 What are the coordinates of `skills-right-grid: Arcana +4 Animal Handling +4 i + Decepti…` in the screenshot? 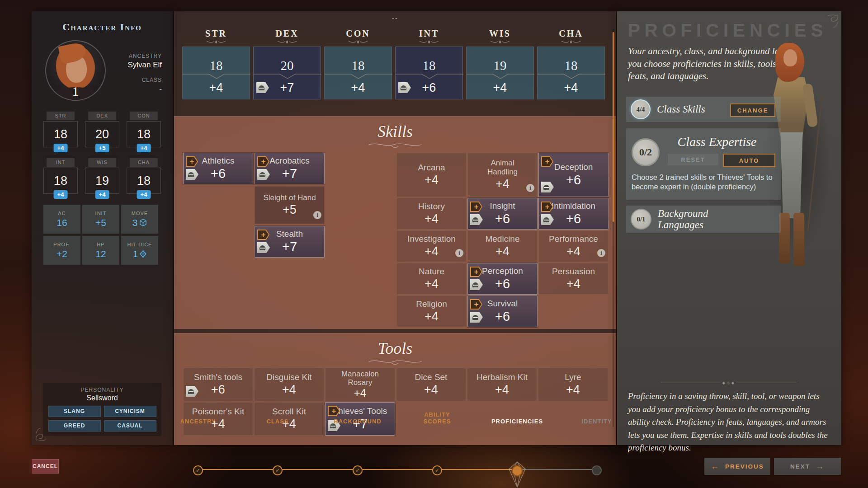 It's located at (503, 240).